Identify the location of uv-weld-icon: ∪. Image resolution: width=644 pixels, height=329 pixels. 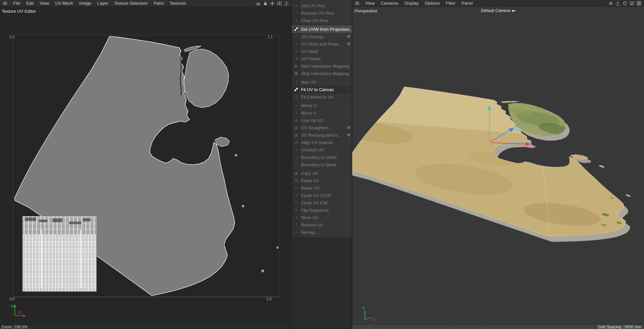
(297, 51).